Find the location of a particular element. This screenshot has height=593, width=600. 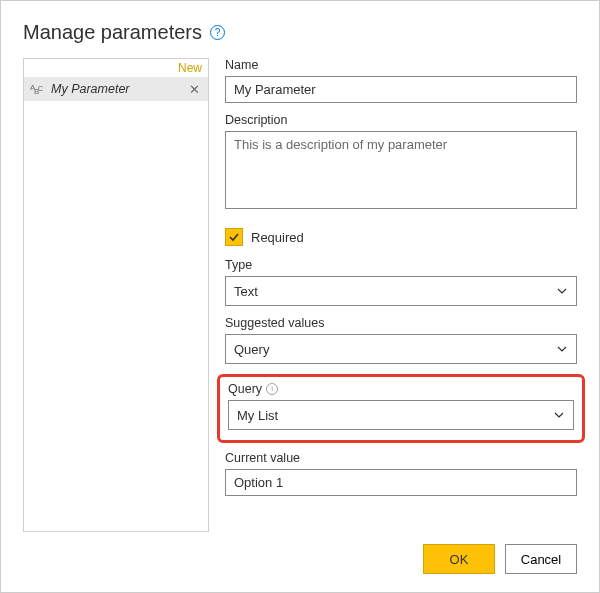

type-select: Text is located at coordinates (401, 291).